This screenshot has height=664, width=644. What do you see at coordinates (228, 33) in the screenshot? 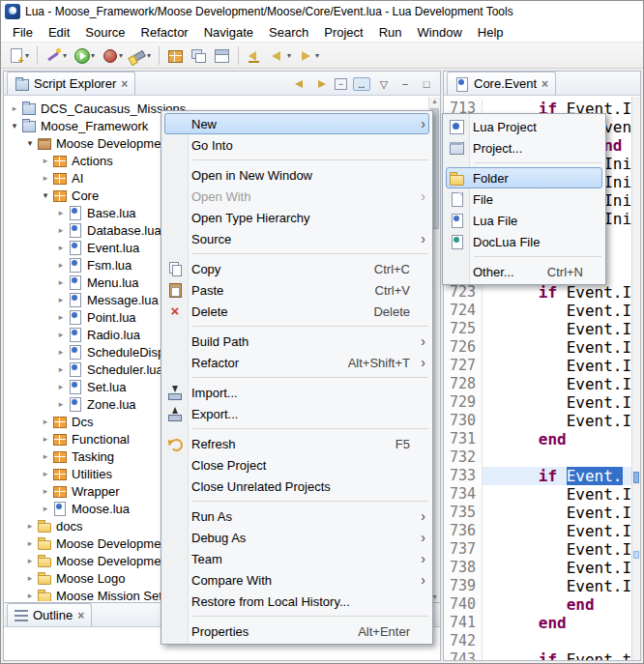
I see `menu-navigate: Navigate` at bounding box center [228, 33].